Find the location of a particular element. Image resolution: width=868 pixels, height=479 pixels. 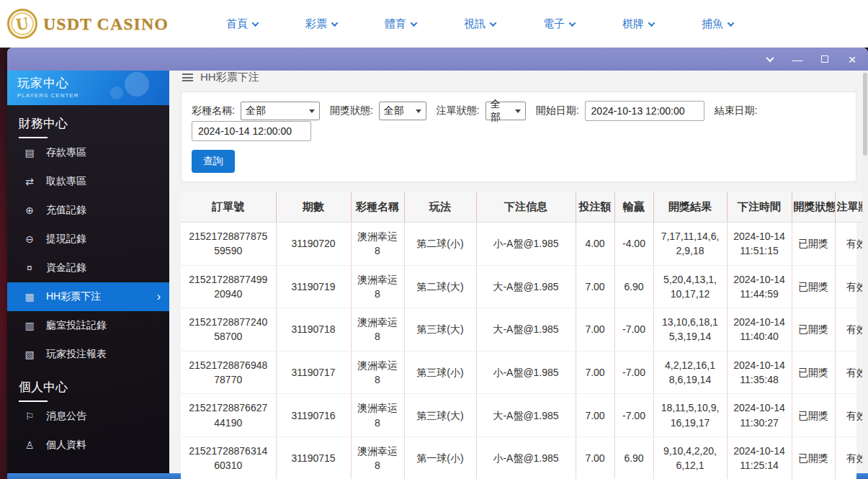

table-row: 215217288778755959031190720澳洲幸运8第二球(小)小-… is located at coordinates (524, 244).